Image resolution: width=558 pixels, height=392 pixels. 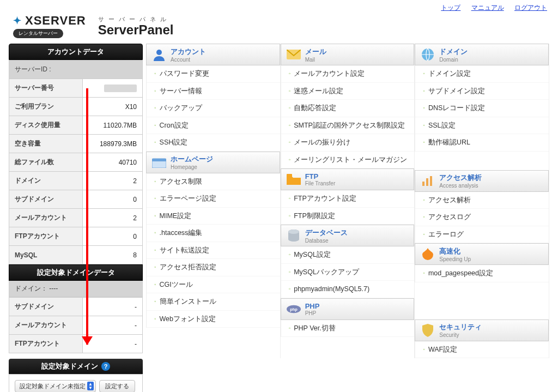 What do you see at coordinates (348, 199) in the screenshot?
I see `link-ftp-account: ◦FTPアカウント設定` at bounding box center [348, 199].